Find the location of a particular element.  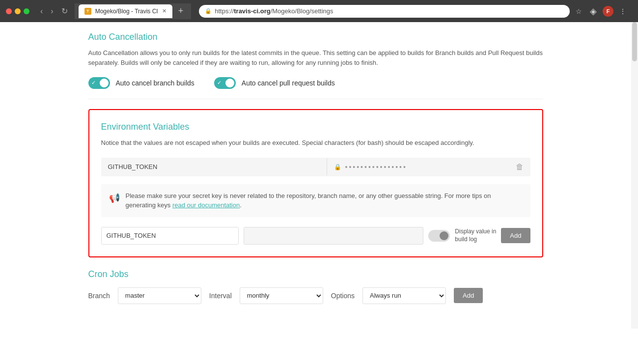

url-path: /Mogeko/Blog/settings is located at coordinates (302, 11).